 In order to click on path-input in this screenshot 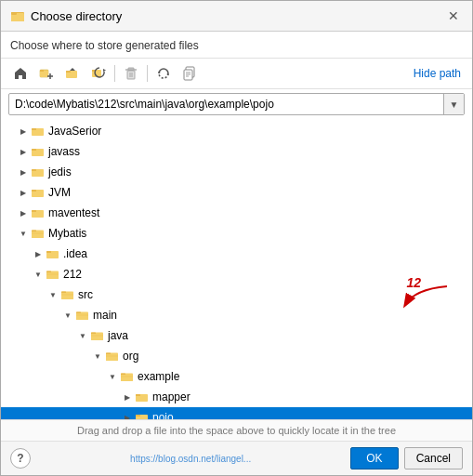, I will do `click(227, 104)`.